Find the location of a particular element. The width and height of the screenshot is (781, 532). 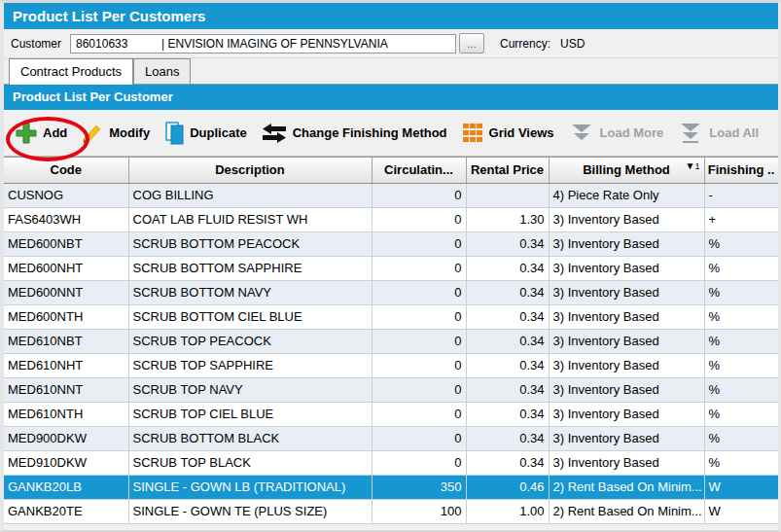

section-title: Product List Per Customer is located at coordinates (391, 97).